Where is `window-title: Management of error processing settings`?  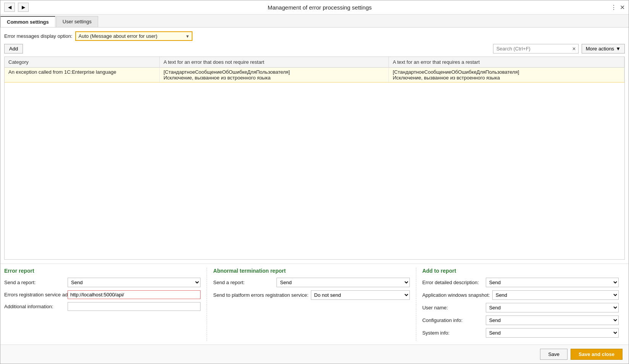 window-title: Management of error processing settings is located at coordinates (320, 8).